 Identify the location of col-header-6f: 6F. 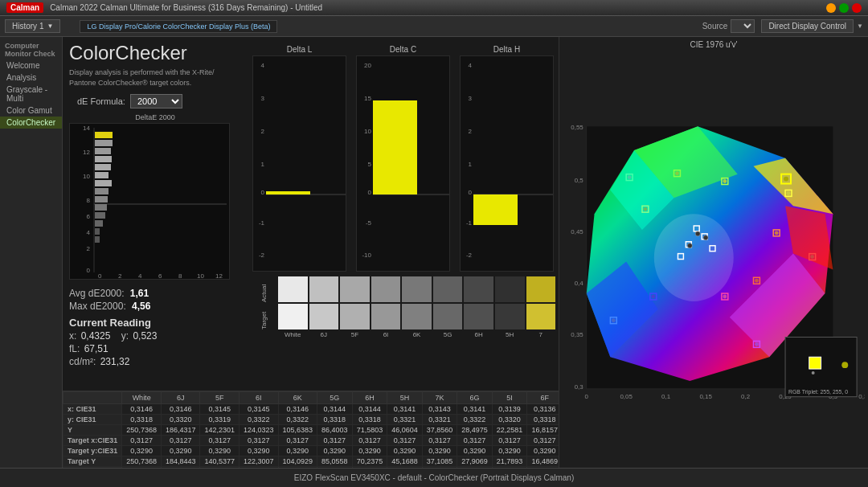
(543, 399).